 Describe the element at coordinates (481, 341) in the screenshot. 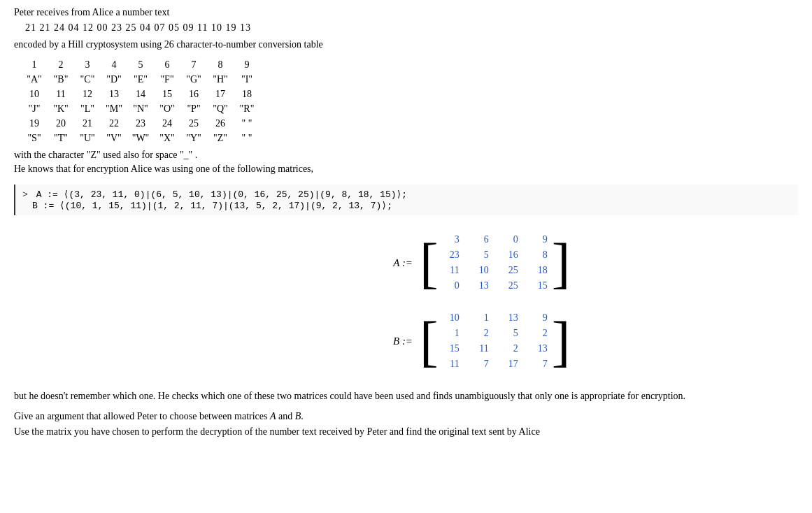

I see `matrix-B-row: B := [ 10 1 13 9 1 2 5 2 15 11 2 13 11 7…` at that location.